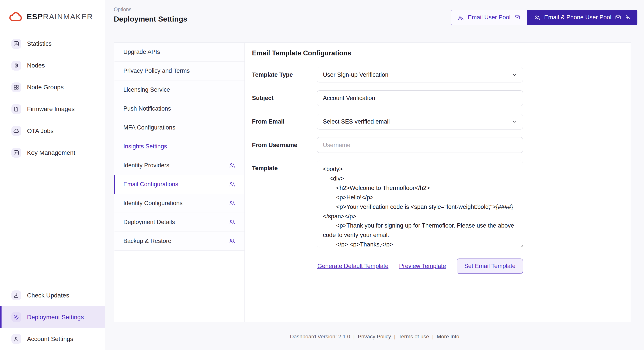  What do you see at coordinates (52, 44) in the screenshot?
I see `sidebar-item-statistics: Statistics` at bounding box center [52, 44].